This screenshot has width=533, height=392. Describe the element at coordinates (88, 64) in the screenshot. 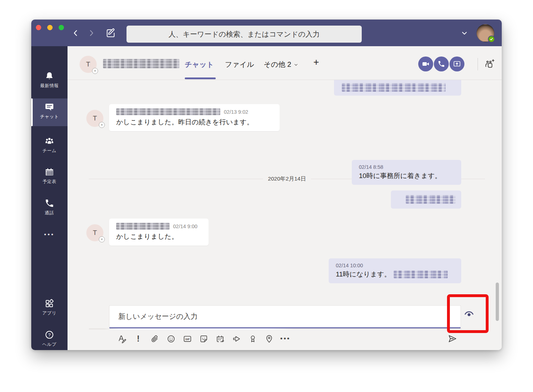

I see `avatar-initial: T` at that location.